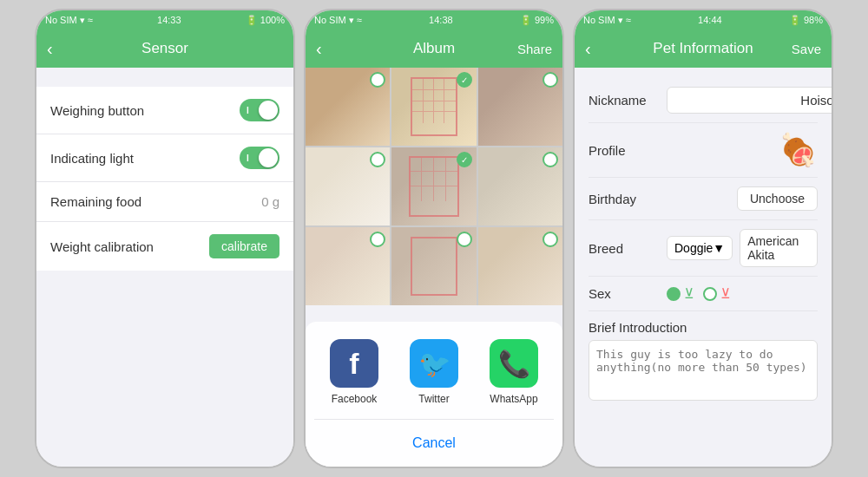  I want to click on facebook-label: Facebook, so click(354, 399).